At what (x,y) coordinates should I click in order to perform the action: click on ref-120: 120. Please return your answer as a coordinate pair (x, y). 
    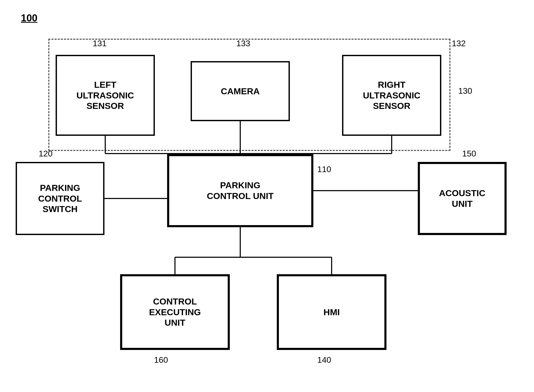
    Looking at the image, I should click on (45, 154).